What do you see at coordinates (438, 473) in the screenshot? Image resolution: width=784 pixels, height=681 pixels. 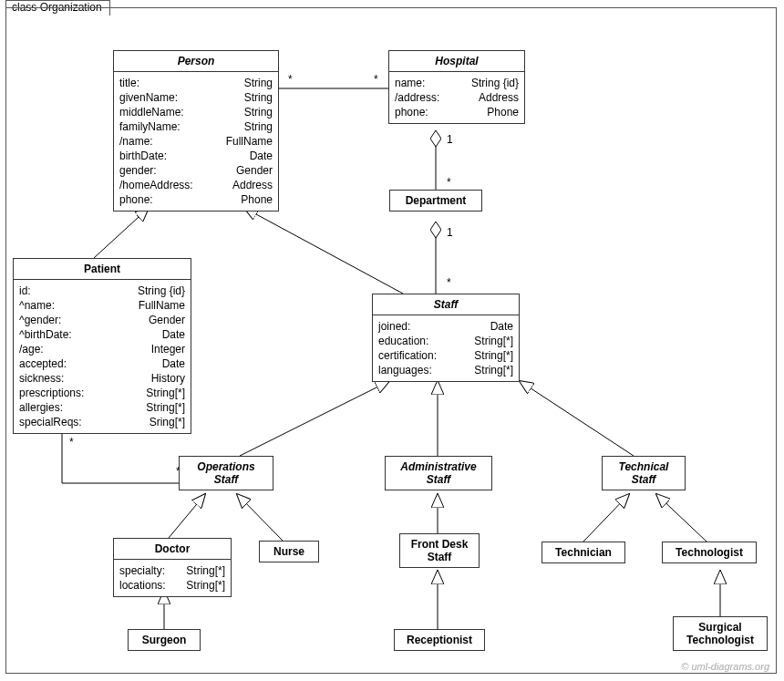 I see `class-administrative-staff-title: Administrative Staff` at bounding box center [438, 473].